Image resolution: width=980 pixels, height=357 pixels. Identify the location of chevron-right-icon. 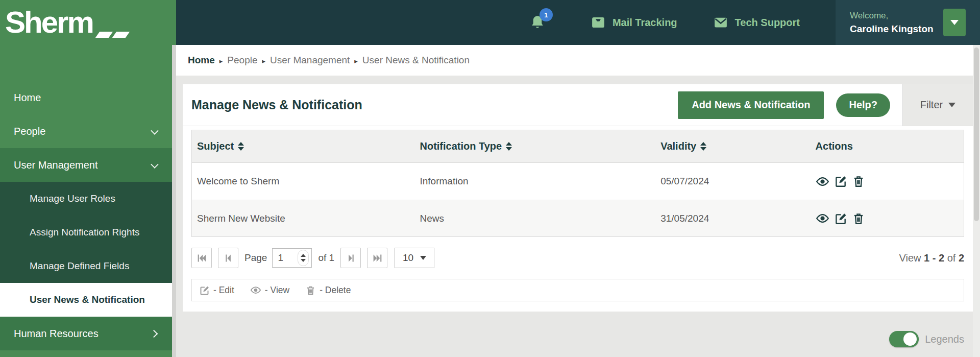
(154, 334).